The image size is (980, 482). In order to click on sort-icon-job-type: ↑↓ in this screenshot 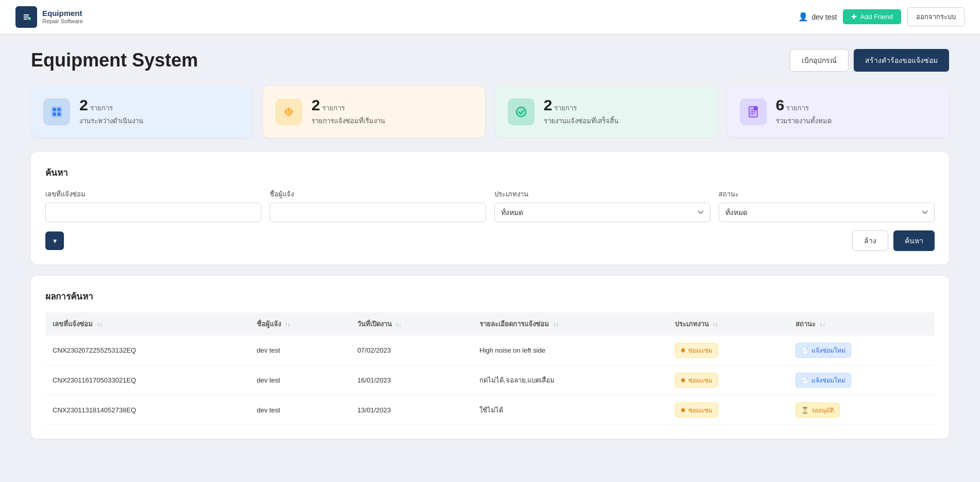, I will do `click(716, 324)`.